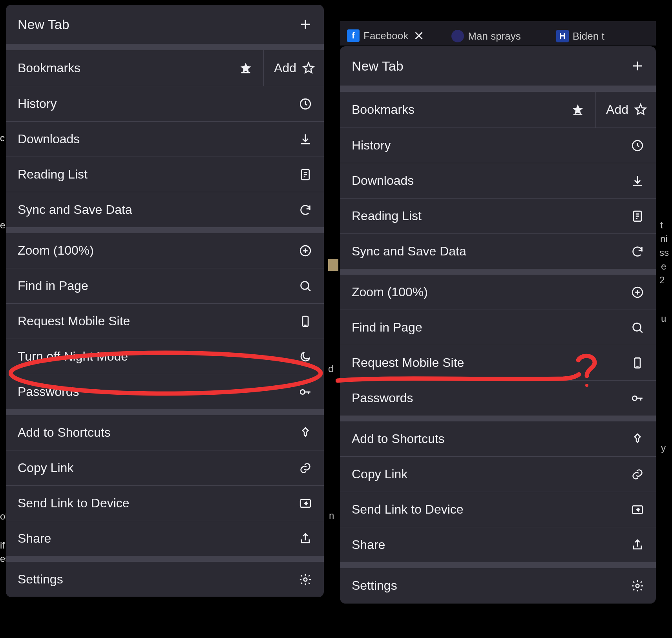  Describe the element at coordinates (637, 292) in the screenshot. I see `zoom-plus-icon` at that location.